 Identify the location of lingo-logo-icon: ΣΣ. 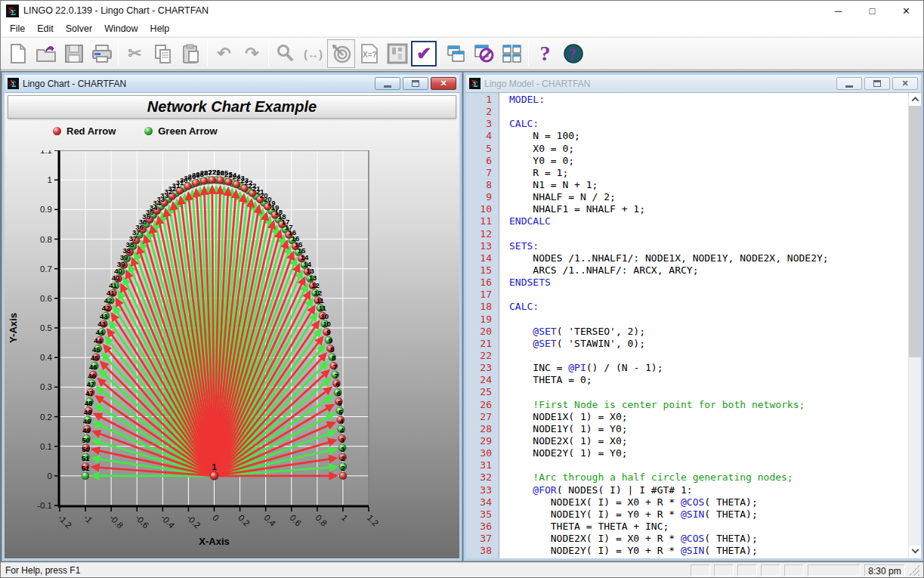
(14, 83).